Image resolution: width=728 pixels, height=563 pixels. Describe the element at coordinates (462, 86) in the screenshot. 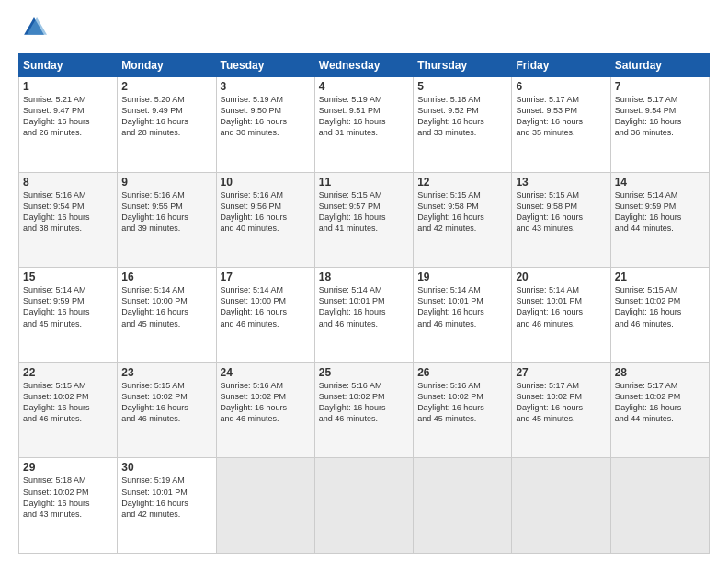

I see `day-number: 5` at that location.